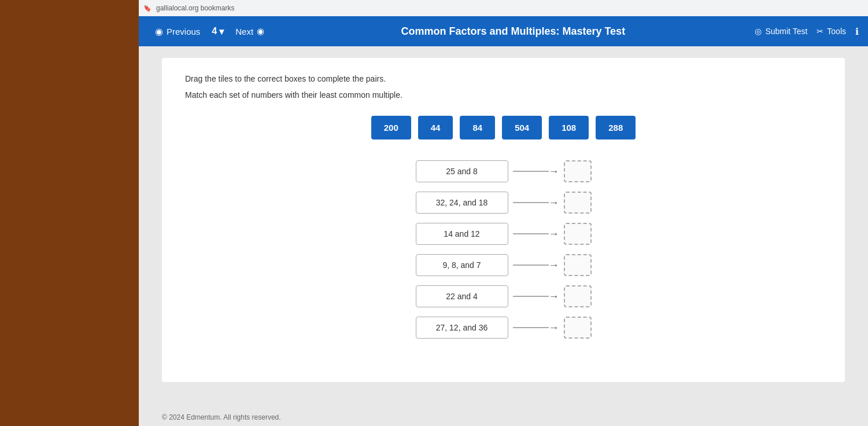 Image resolution: width=868 pixels, height=426 pixels. Describe the element at coordinates (554, 328) in the screenshot. I see `arrow-icon-6: →` at that location.